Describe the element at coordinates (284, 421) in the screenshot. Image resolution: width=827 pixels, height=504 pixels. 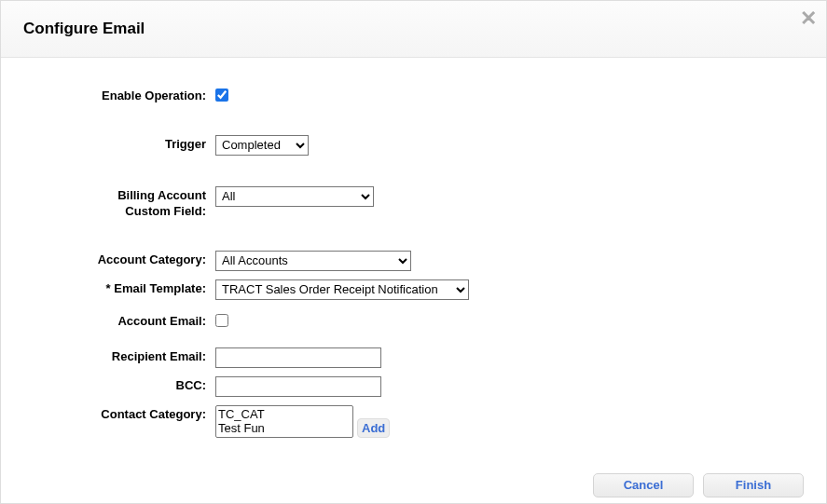
I see `select-contact-category: TC_CAT Test Fun` at that location.